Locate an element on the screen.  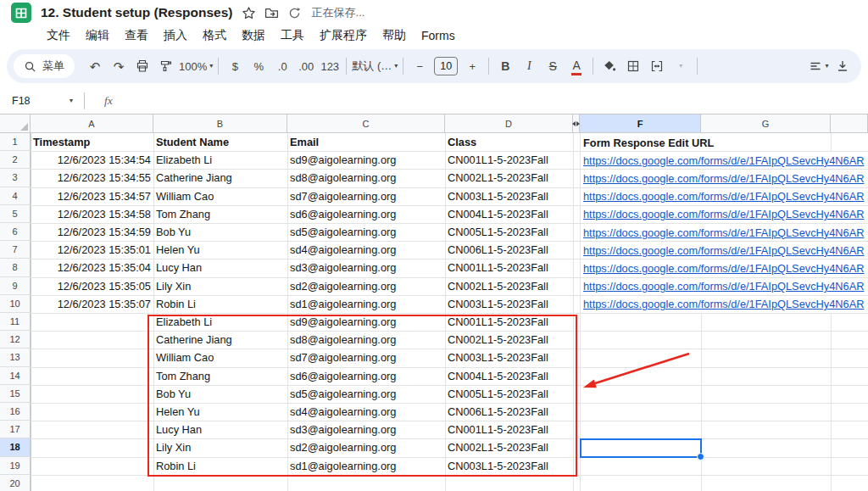
column-header-F: F is located at coordinates (641, 124).